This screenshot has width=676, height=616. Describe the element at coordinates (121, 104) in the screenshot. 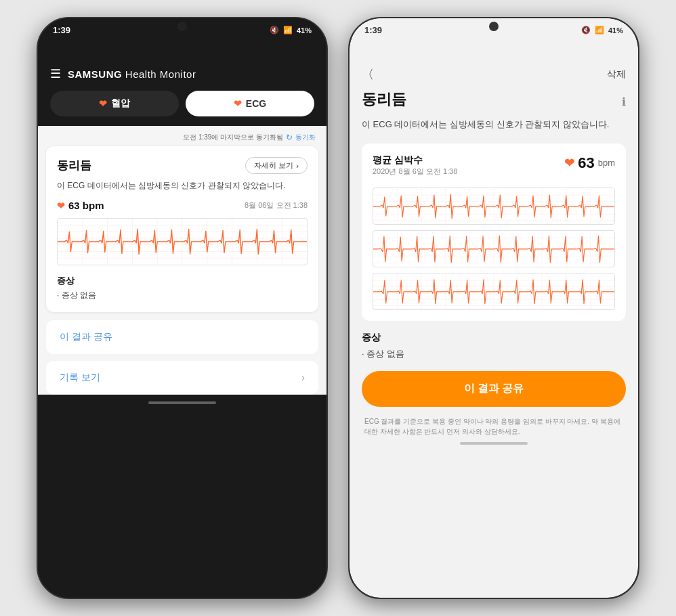

I see `tab-blood-label: 혈압` at that location.